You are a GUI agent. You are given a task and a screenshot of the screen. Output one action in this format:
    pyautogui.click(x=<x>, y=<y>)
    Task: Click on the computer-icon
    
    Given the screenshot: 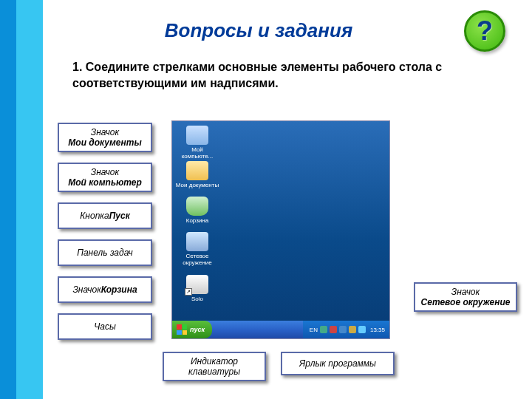 What is the action you would take?
    pyautogui.click(x=197, y=135)
    